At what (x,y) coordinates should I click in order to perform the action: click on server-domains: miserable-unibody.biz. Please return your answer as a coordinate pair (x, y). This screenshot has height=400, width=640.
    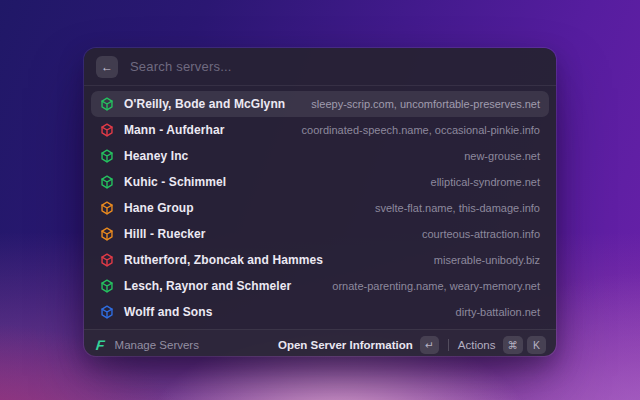
    Looking at the image, I should click on (487, 260).